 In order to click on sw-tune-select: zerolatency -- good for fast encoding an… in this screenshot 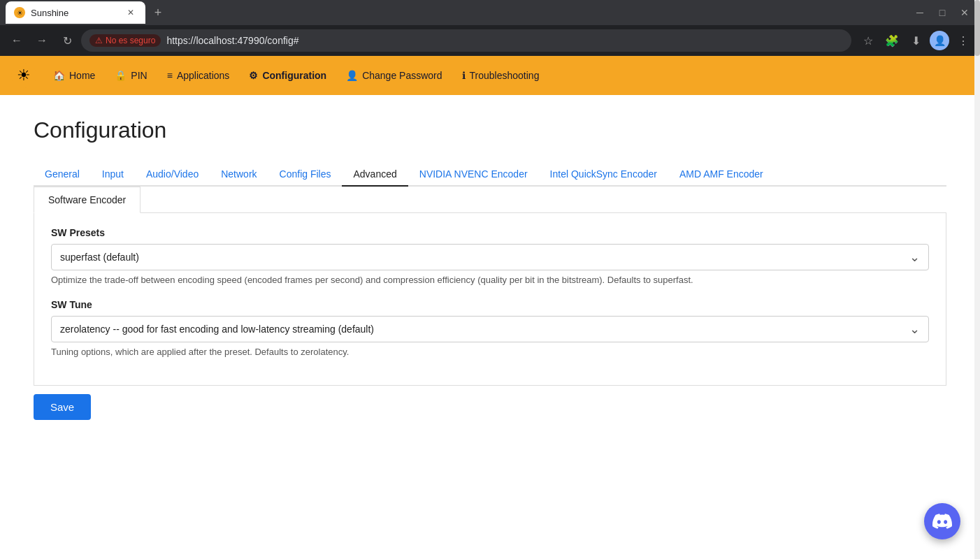, I will do `click(490, 329)`.